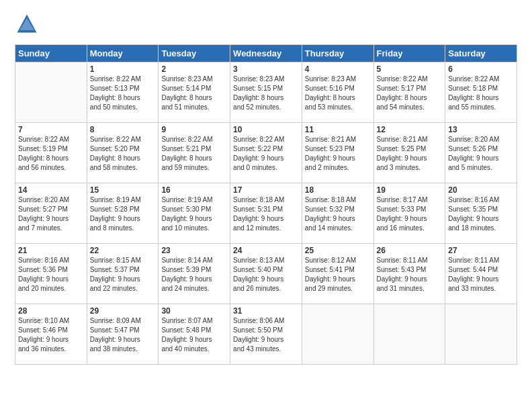 The image size is (532, 411). Describe the element at coordinates (195, 93) in the screenshot. I see `day-cell: 2Sunrise: 8:23 AM Sunset: 5:14 PM Daylig…` at that location.